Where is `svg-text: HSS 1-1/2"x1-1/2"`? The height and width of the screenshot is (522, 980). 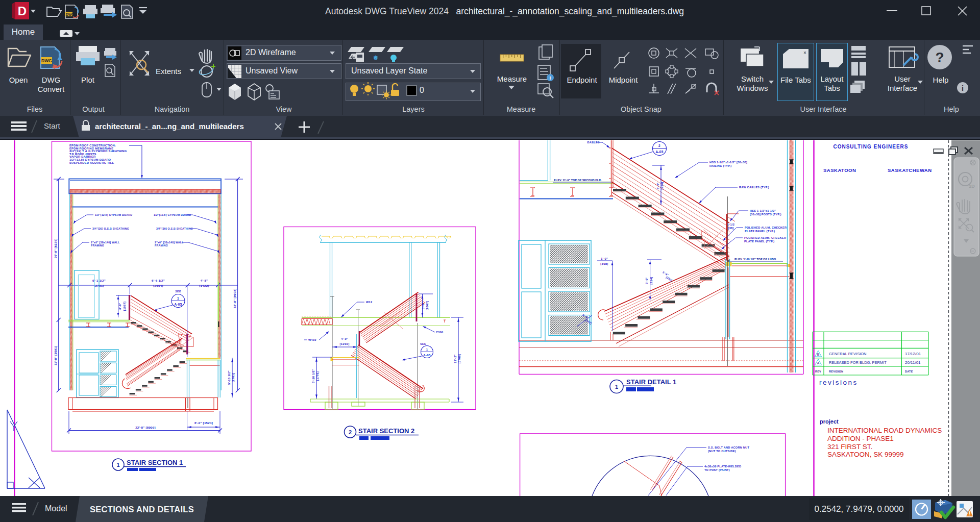
svg-text: HSS 1-1/2"x1-1/2" is located at coordinates (763, 211).